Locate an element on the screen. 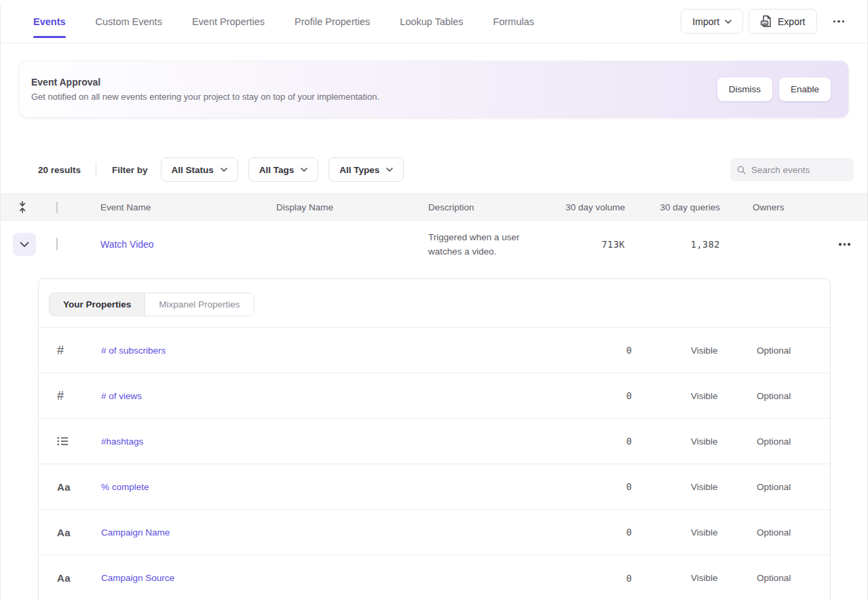  row-actions-icon is located at coordinates (844, 244).